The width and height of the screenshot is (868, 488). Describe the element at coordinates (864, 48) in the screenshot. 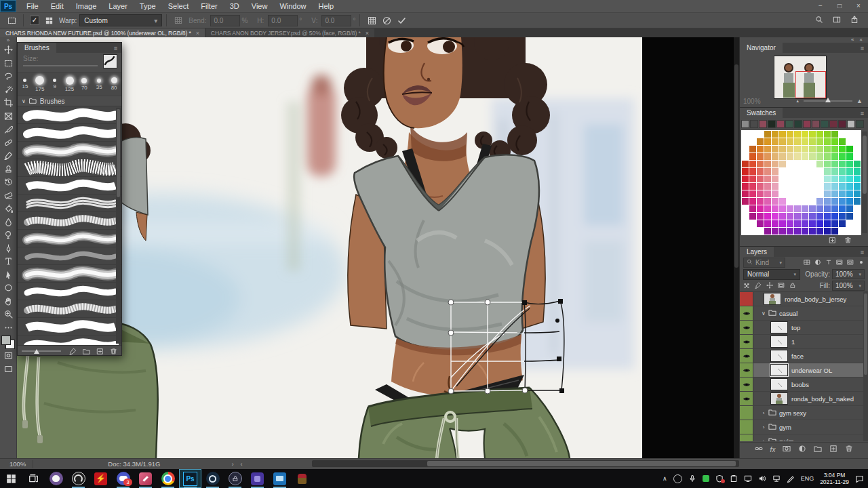

I see `navigator-menu-icon: ≡` at that location.